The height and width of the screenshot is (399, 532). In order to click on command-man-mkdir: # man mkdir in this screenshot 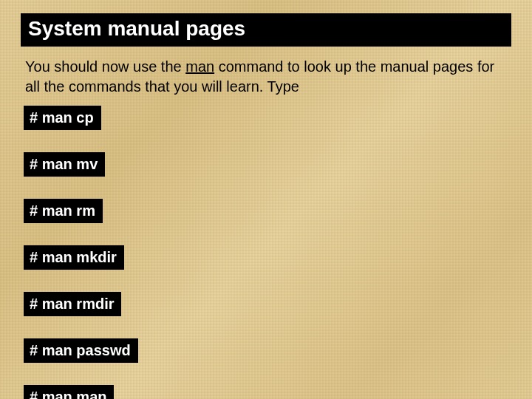, I will do `click(74, 257)`.